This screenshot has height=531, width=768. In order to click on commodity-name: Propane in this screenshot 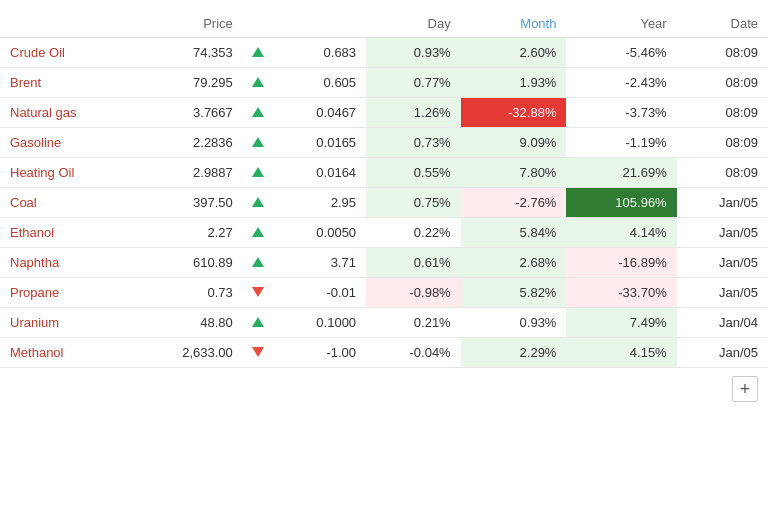, I will do `click(67, 293)`.